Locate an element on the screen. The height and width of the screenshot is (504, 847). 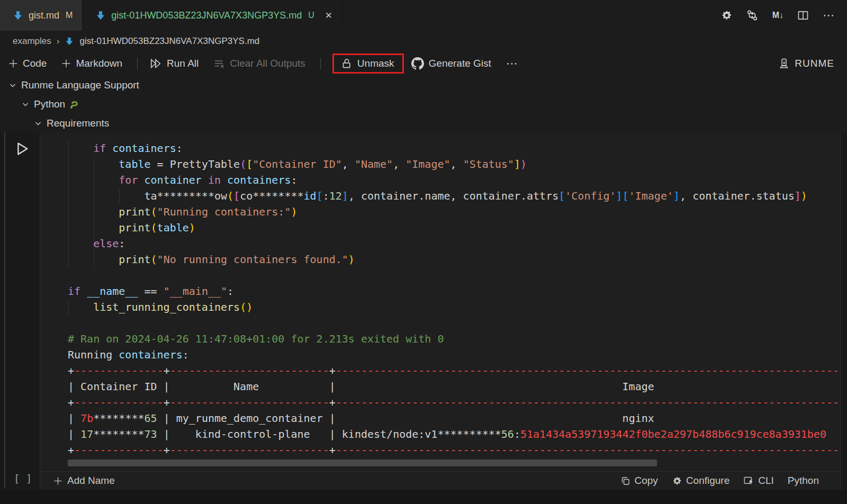
runme-label: RUNME is located at coordinates (814, 64).